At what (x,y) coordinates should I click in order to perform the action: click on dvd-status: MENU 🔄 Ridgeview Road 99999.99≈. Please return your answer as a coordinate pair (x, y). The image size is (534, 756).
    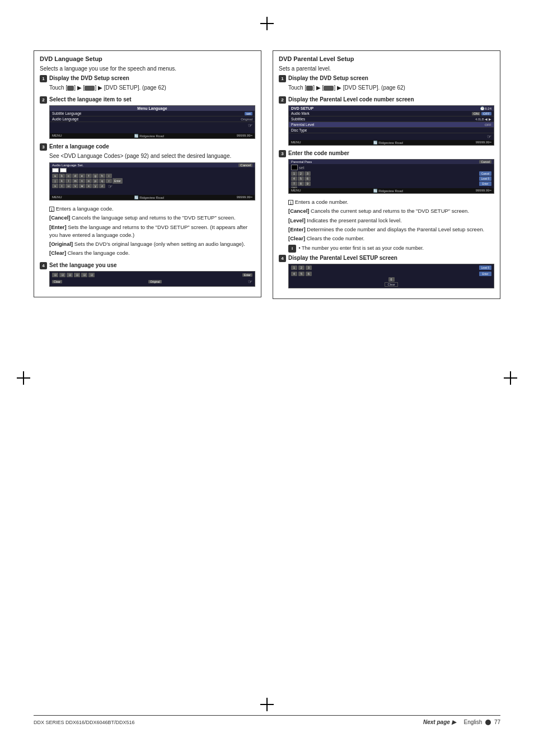
    Looking at the image, I should click on (391, 142).